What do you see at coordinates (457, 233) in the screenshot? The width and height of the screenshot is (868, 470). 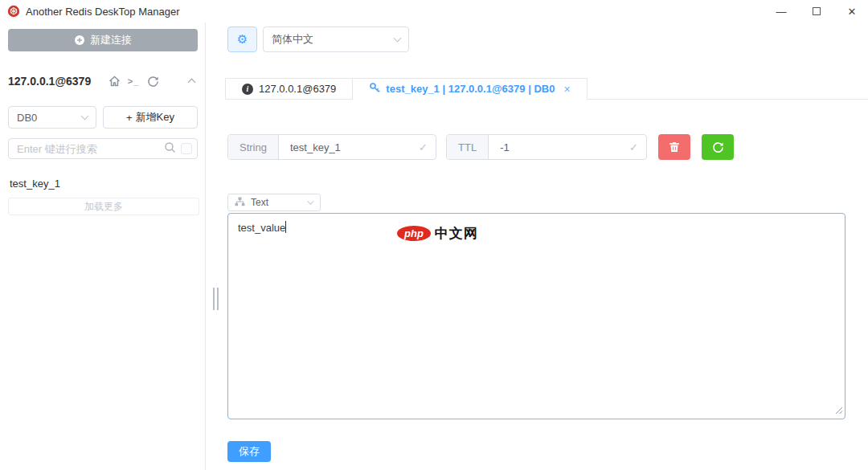 I see `watermark-text: 中文网` at bounding box center [457, 233].